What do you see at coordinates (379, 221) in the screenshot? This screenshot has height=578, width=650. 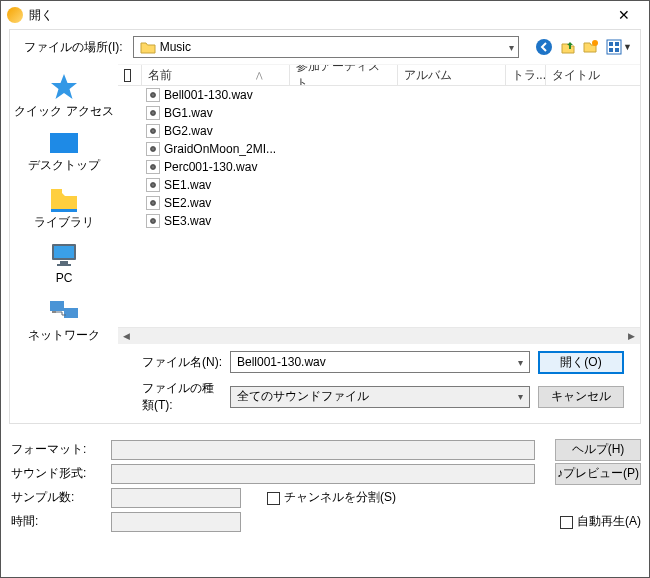 I see `file-row: SE3.wav` at bounding box center [379, 221].